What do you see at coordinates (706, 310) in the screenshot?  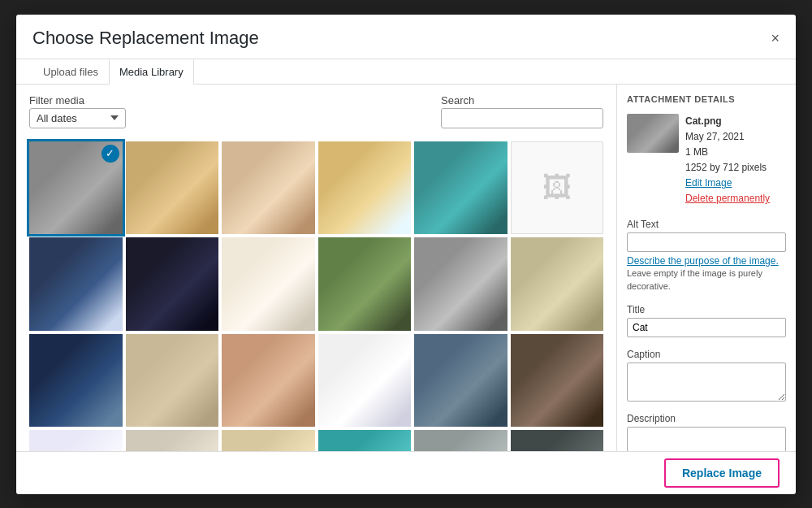 I see `title-label: Title` at bounding box center [706, 310].